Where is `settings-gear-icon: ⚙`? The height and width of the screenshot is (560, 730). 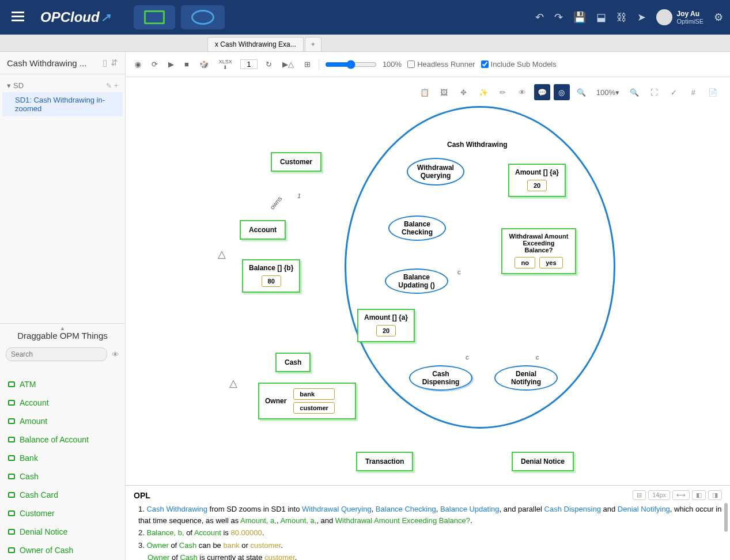
settings-gear-icon: ⚙ is located at coordinates (718, 17).